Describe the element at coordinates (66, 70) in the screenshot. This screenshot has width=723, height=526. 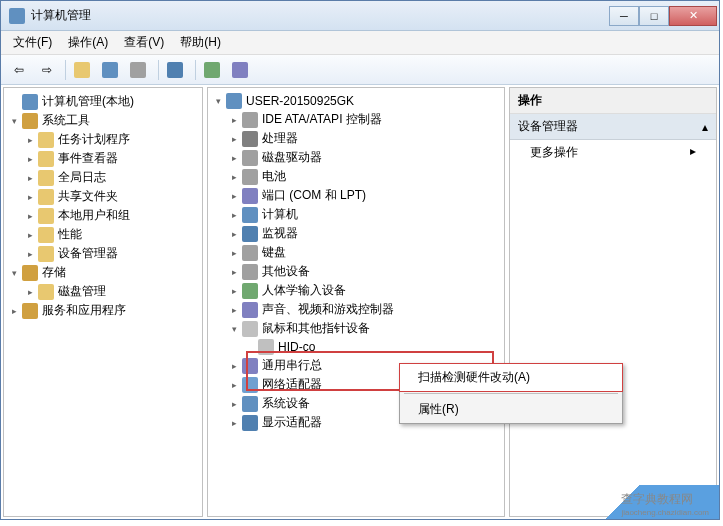
I see `toolbar-separator` at that location.